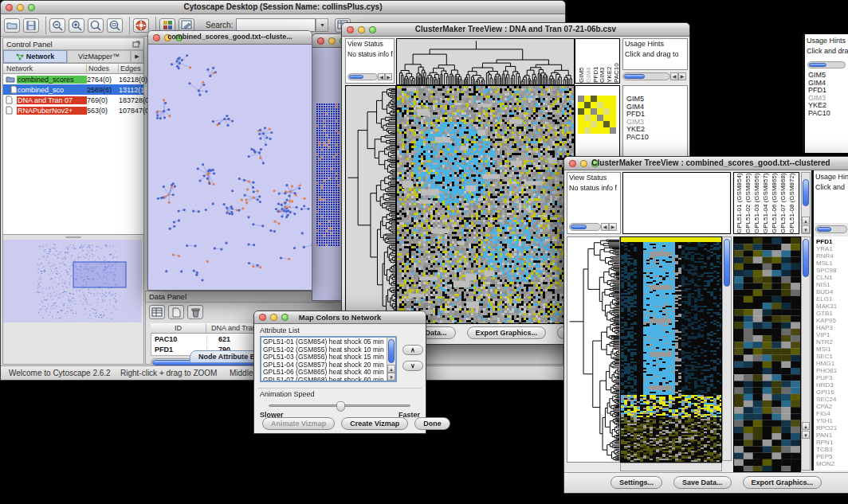 The height and width of the screenshot is (504, 848). I want to click on heatmap-hscrollbar, so click(671, 467).